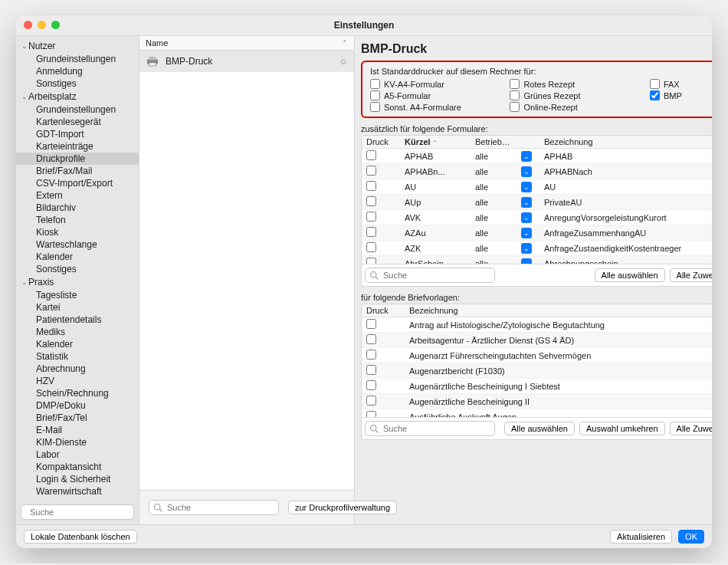 This screenshot has width=728, height=565. What do you see at coordinates (691, 429) in the screenshot?
I see `letters-clear-all-button: Alle Zuweisungen löschen` at bounding box center [691, 429].